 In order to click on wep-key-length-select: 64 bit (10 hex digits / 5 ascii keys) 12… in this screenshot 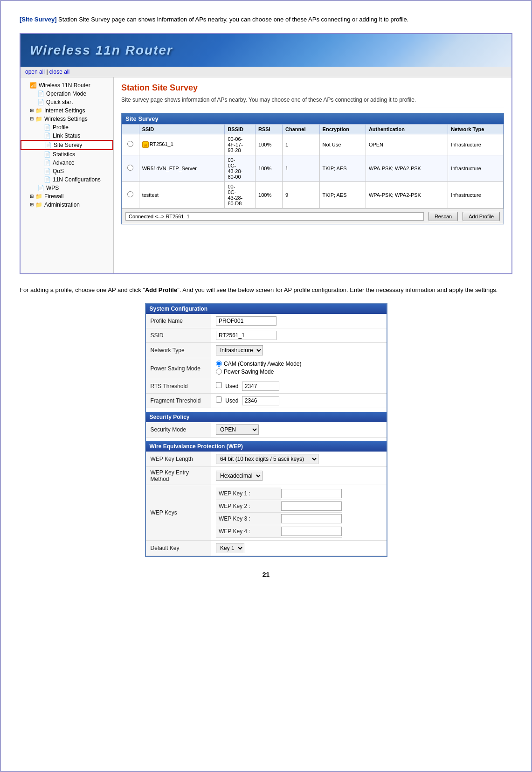, I will do `click(267, 459)`.